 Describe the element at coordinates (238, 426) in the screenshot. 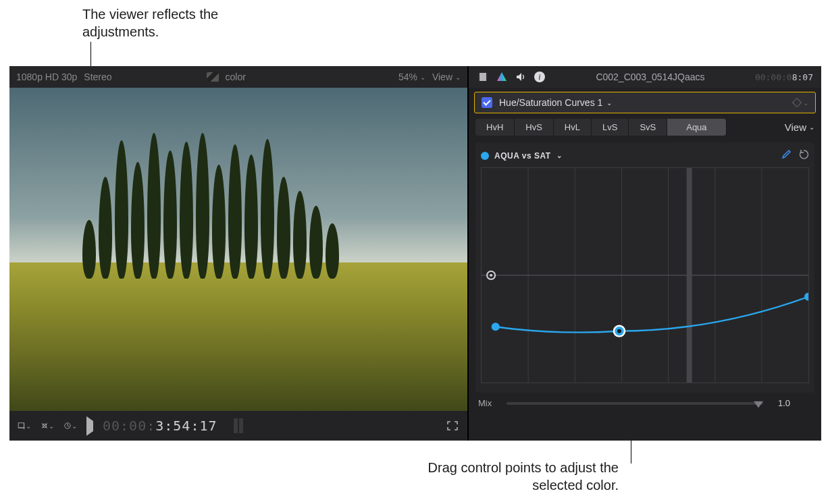

I see `viewer-transport: ⌄ ⌄ ⌄ 00:00:3:54:17` at that location.